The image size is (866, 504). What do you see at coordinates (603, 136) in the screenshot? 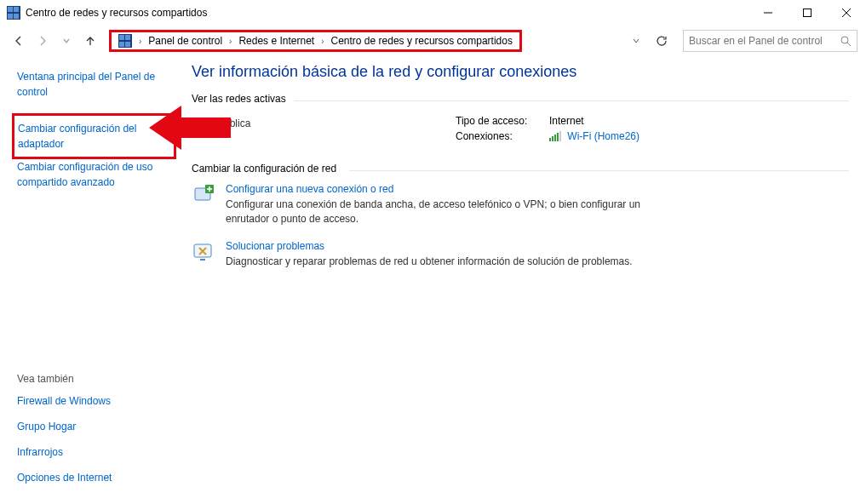
I see `connection-link: Wi-Fi (Home26)` at bounding box center [603, 136].